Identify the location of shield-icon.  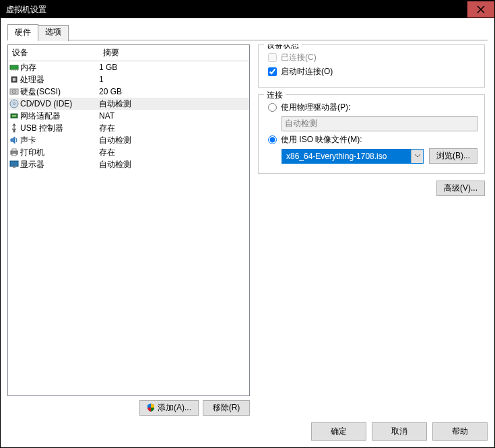
(151, 408).